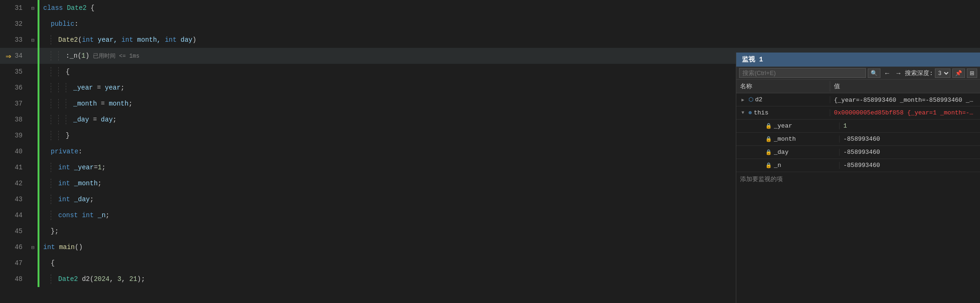  Describe the element at coordinates (14, 279) in the screenshot. I see `line-number: 48` at that location.